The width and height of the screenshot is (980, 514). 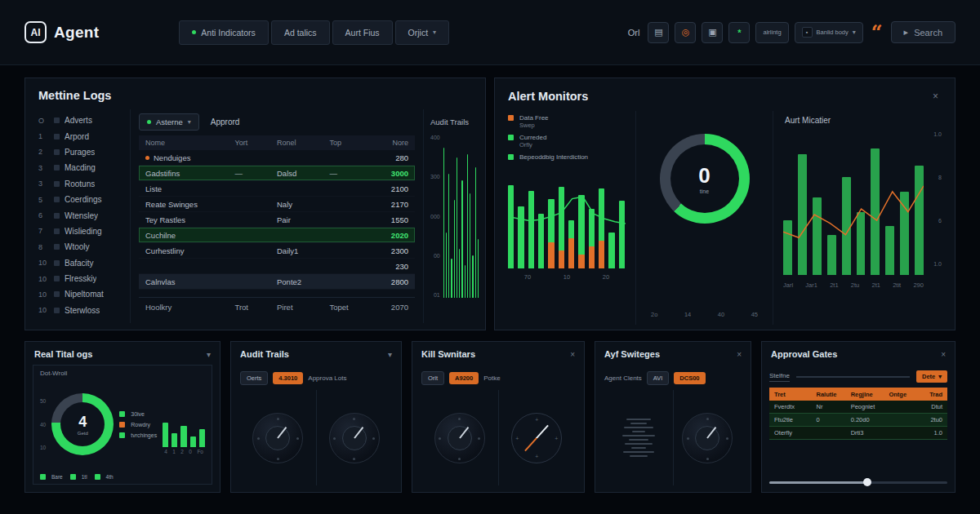 What do you see at coordinates (189, 204) in the screenshot?
I see `table-cell: Reate Swinges` at bounding box center [189, 204].